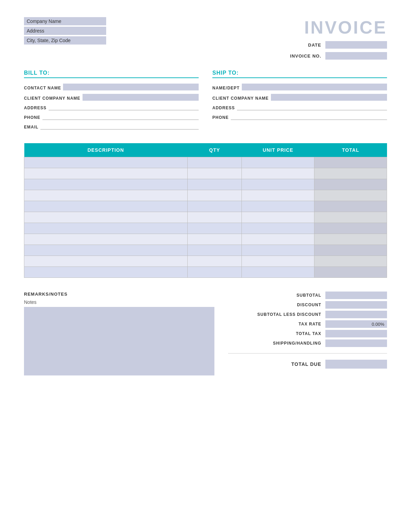  What do you see at coordinates (329, 97) in the screenshot?
I see `ship-client-company-input` at bounding box center [329, 97].